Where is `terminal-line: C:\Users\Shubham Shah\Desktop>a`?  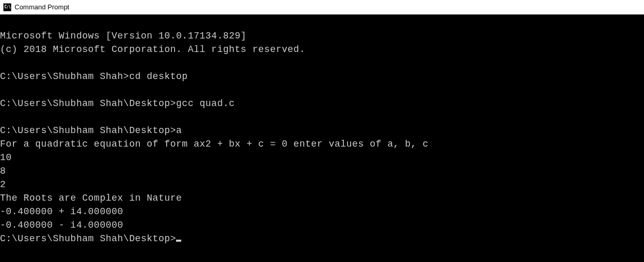
terminal-line: C:\Users\Shubham Shah\Desktop>a is located at coordinates (91, 130).